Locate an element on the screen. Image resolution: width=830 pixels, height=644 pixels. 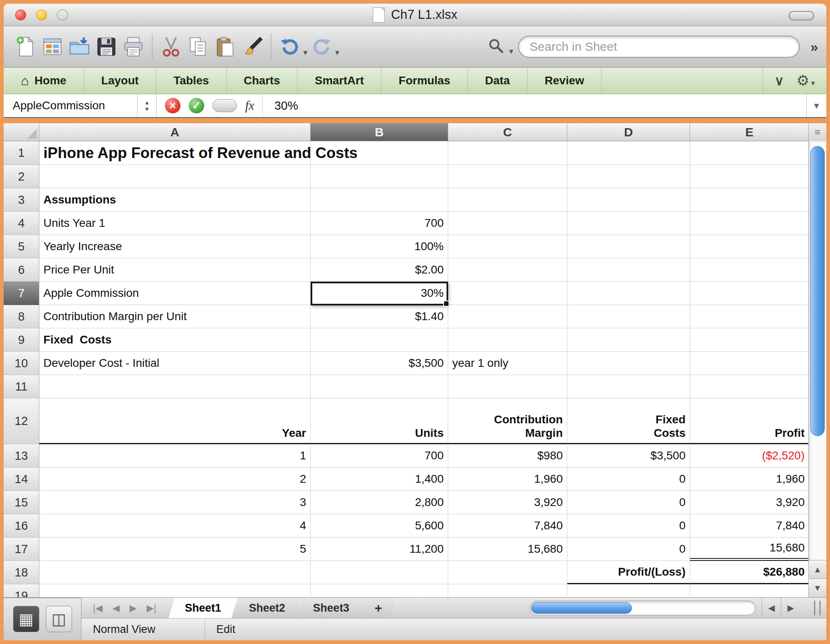
cell-C6 is located at coordinates (507, 270).